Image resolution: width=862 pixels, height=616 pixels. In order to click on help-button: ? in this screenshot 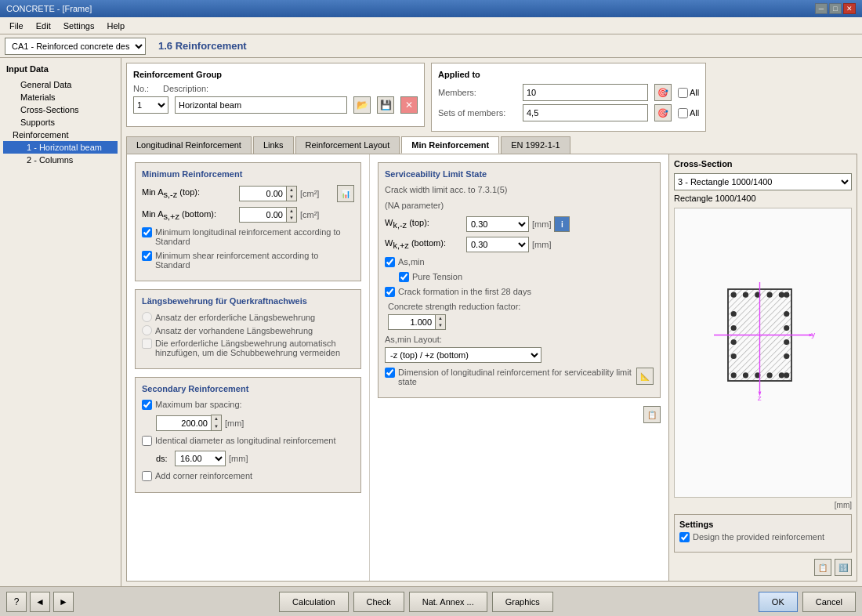, I will do `click(16, 602)`.